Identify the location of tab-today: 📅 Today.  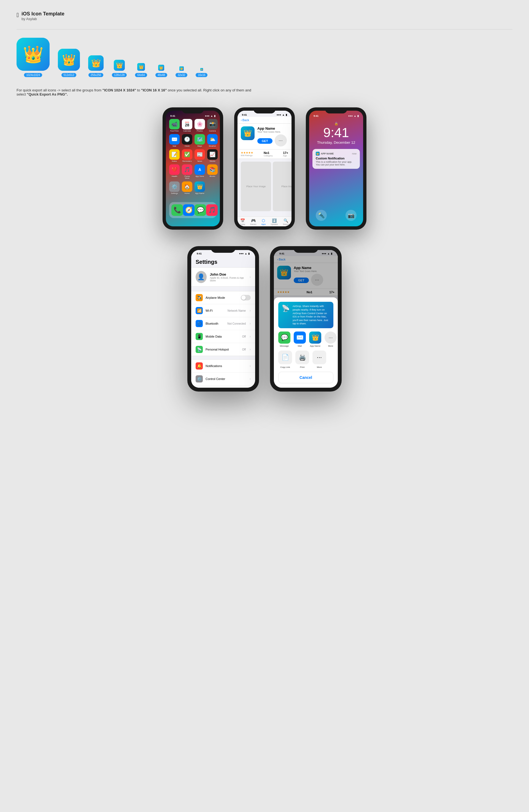
(242, 222).